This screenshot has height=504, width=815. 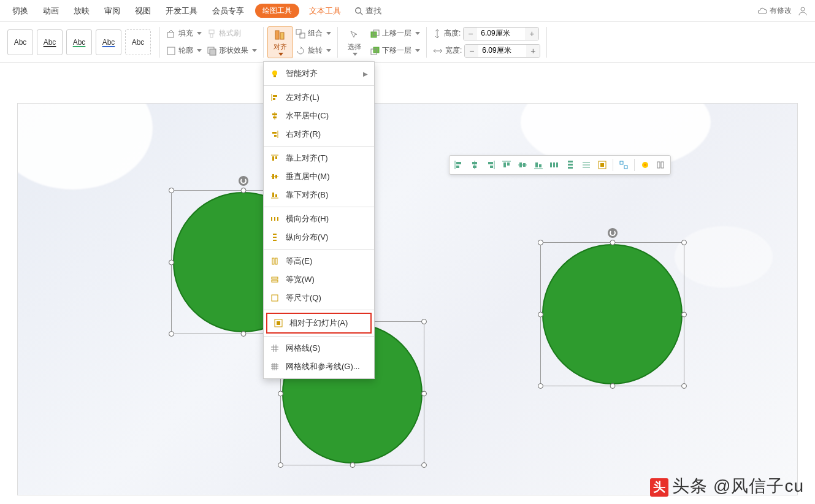 I want to click on menu-devtools: 开发工具, so click(x=182, y=11).